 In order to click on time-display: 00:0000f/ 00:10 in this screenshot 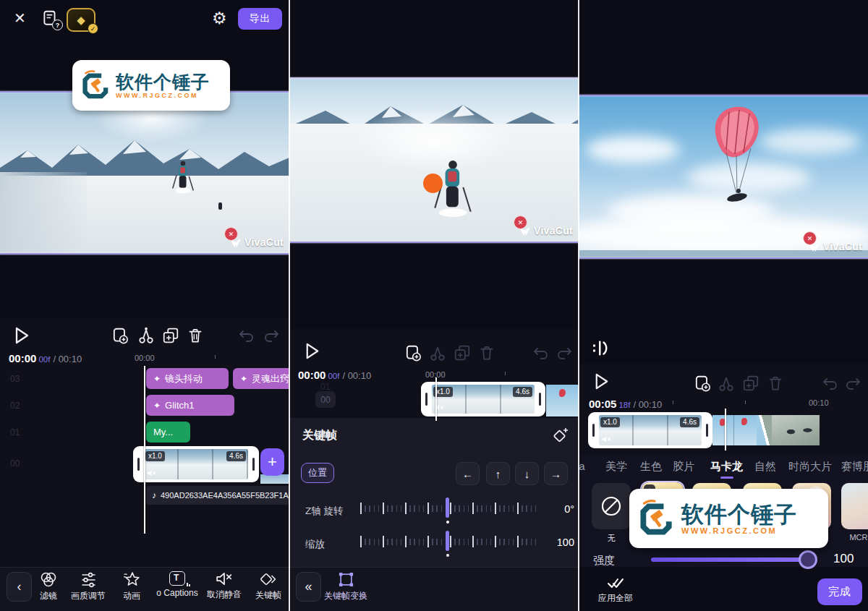, I will do `click(334, 375)`.